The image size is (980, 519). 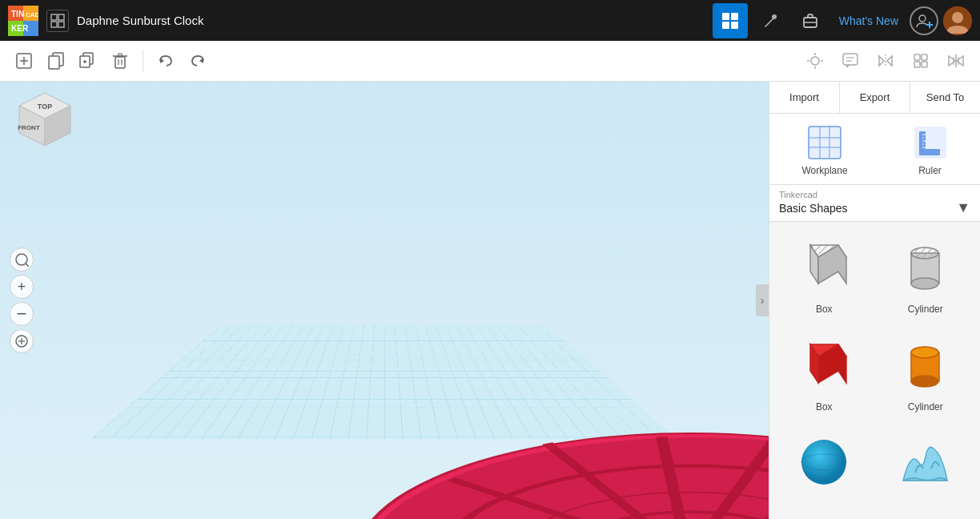 I want to click on import-btn: Import, so click(x=805, y=98).